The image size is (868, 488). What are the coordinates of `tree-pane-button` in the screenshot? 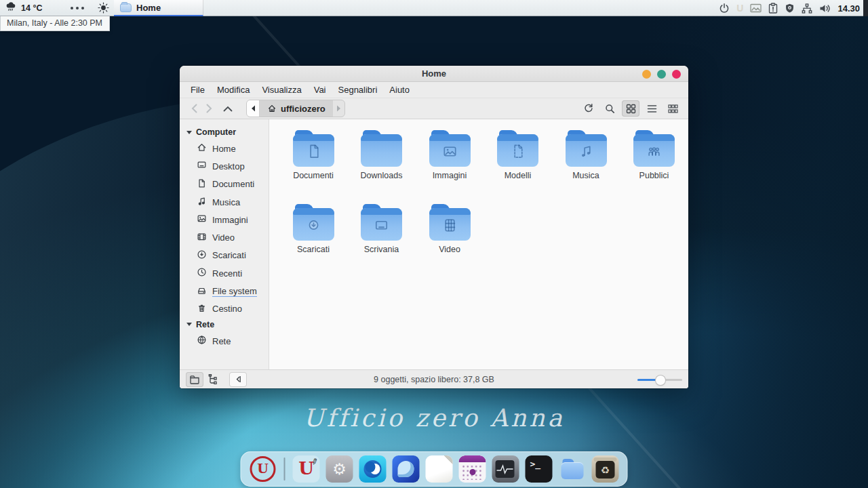 It's located at (212, 380).